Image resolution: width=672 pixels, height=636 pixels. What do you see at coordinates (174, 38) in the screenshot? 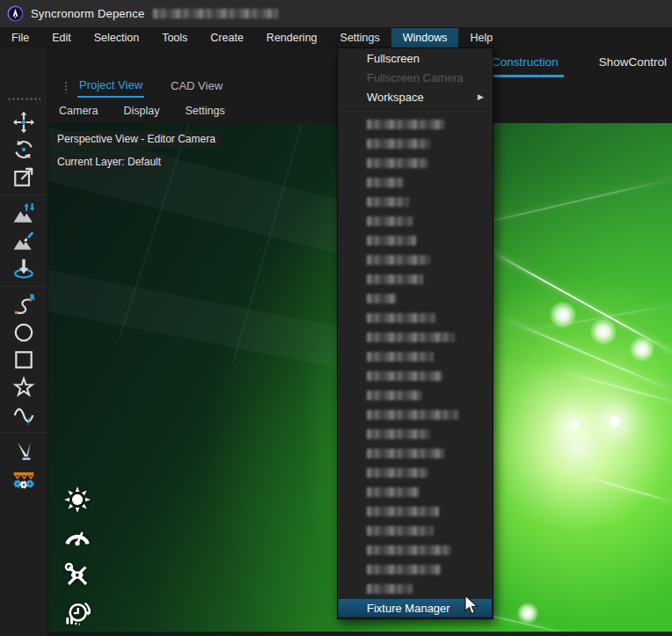
I see `menubar-item-tools: Tools` at bounding box center [174, 38].